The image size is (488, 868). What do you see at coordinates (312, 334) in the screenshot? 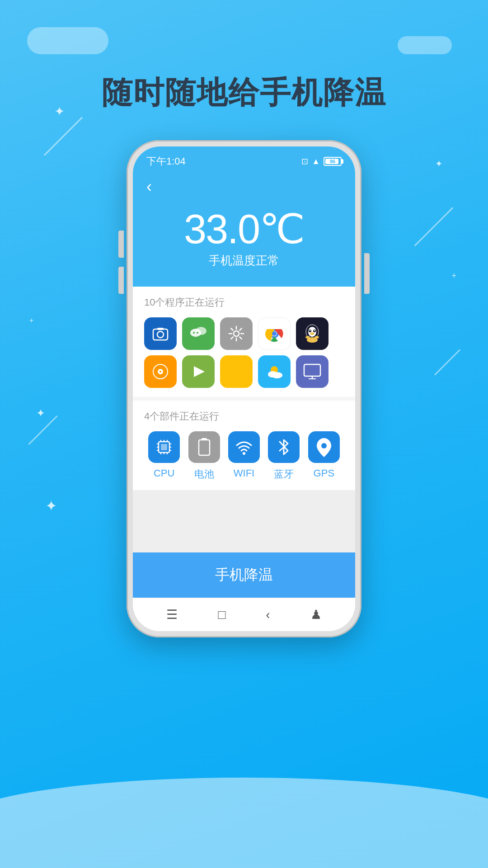
I see `app-icon-qq` at bounding box center [312, 334].